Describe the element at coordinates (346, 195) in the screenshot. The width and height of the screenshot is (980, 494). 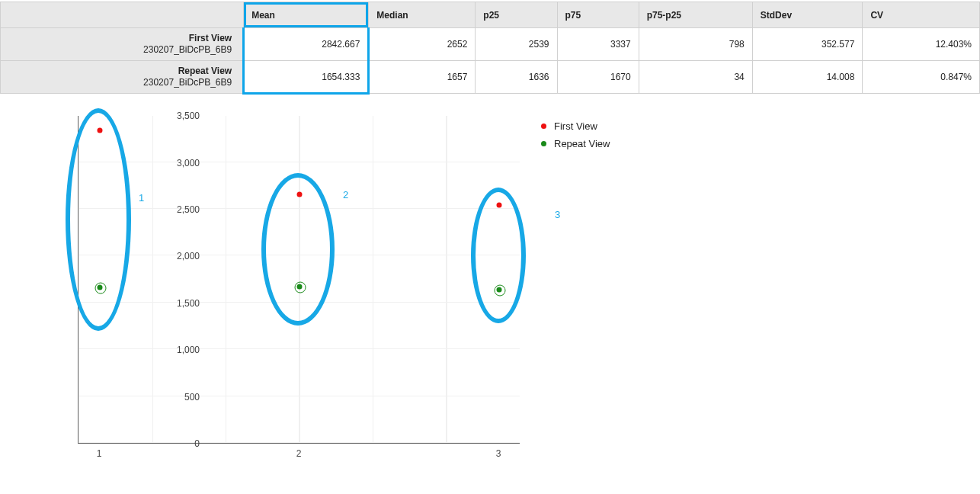
I see `annotation-label: 2` at that location.